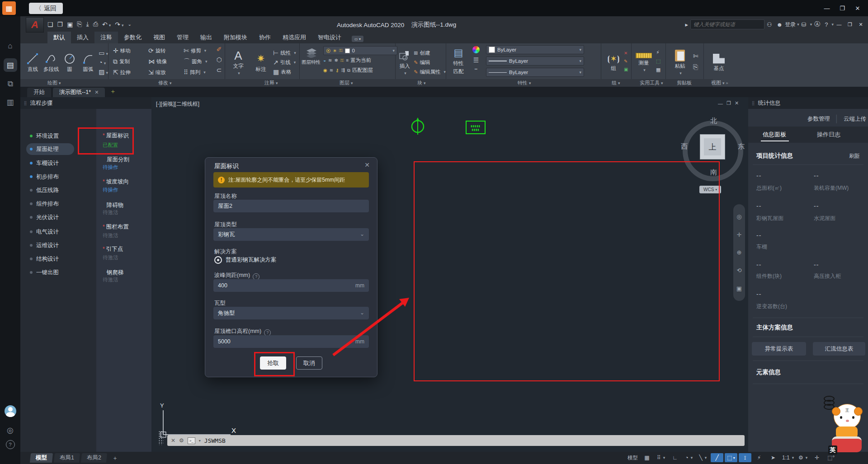 The width and height of the screenshot is (868, 464). I want to click on grid-toggle-icon: ▦, so click(647, 458).